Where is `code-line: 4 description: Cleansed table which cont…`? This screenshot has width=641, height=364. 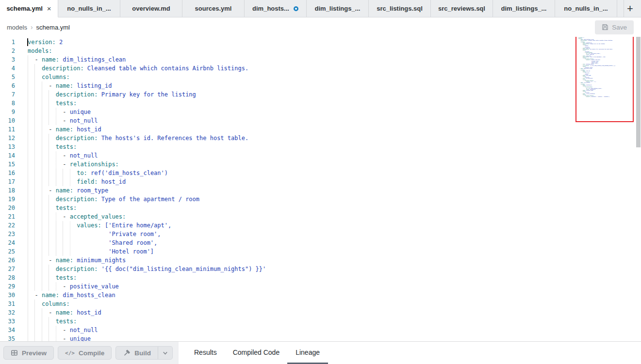 code-line: 4 description: Cleansed table which cont… is located at coordinates (320, 68).